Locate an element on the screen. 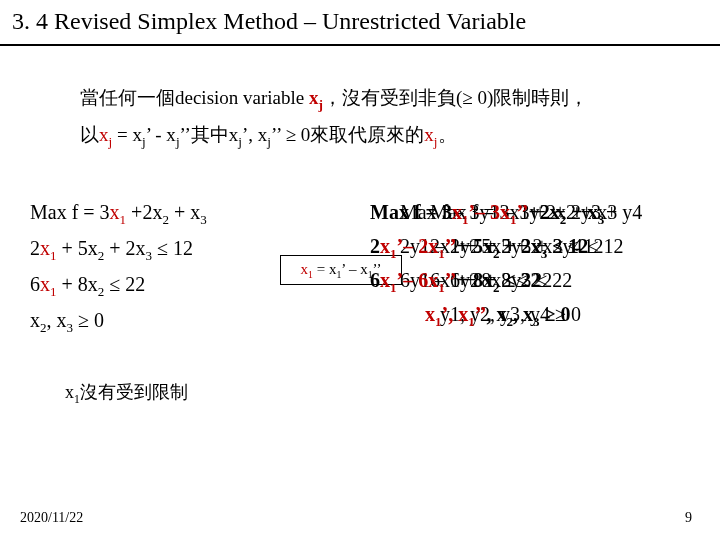  l-r4e: ≥ 0 is located at coordinates (88, 320).